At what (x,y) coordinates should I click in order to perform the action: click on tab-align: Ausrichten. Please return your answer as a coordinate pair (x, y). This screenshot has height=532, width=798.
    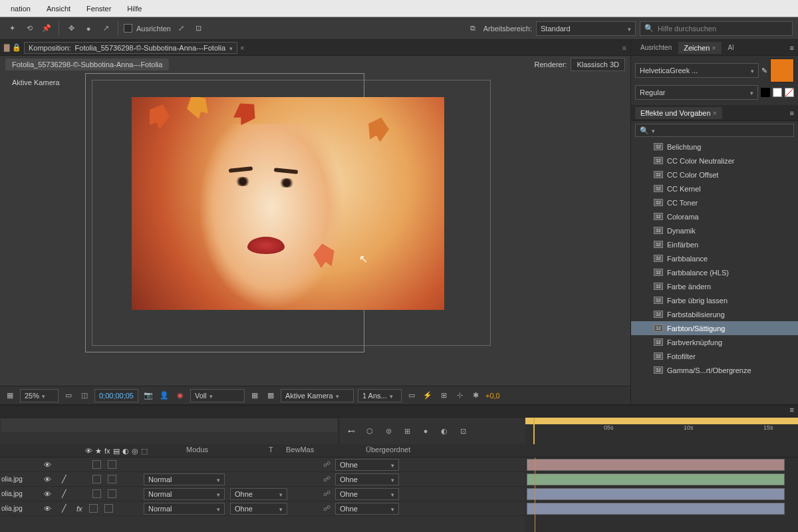
    Looking at the image, I should click on (656, 48).